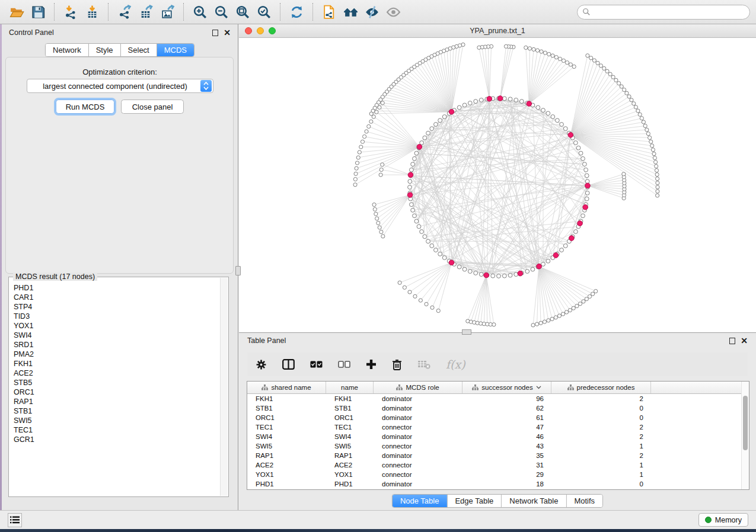 Image resolution: width=756 pixels, height=532 pixels. I want to click on table-scrollbar-track, so click(745, 435).